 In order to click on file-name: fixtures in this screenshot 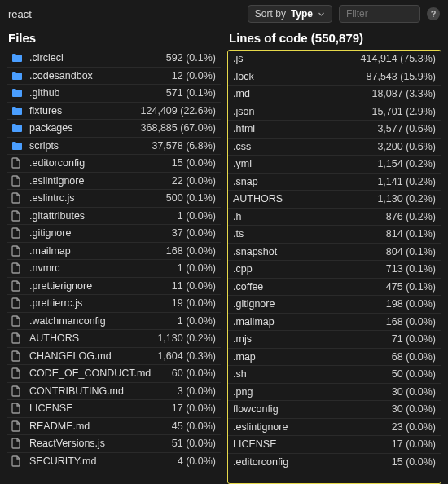, I will do `click(85, 111)`.